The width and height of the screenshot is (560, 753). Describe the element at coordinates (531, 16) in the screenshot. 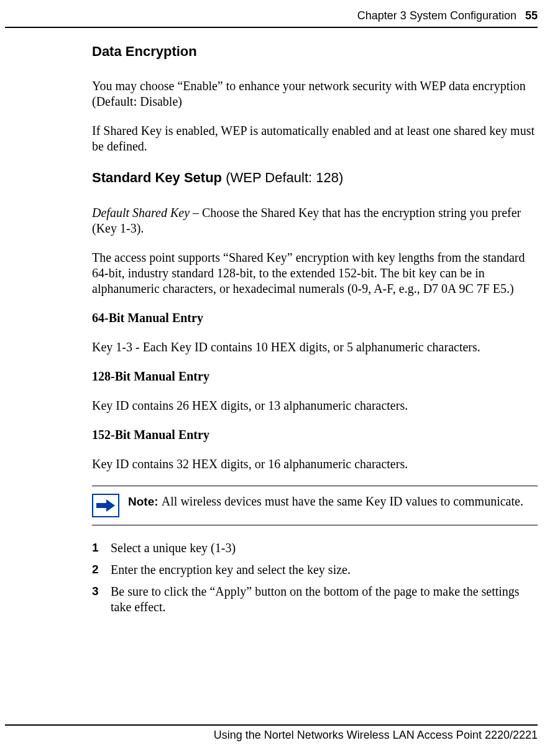

I see `header-page-number: 55` at that location.